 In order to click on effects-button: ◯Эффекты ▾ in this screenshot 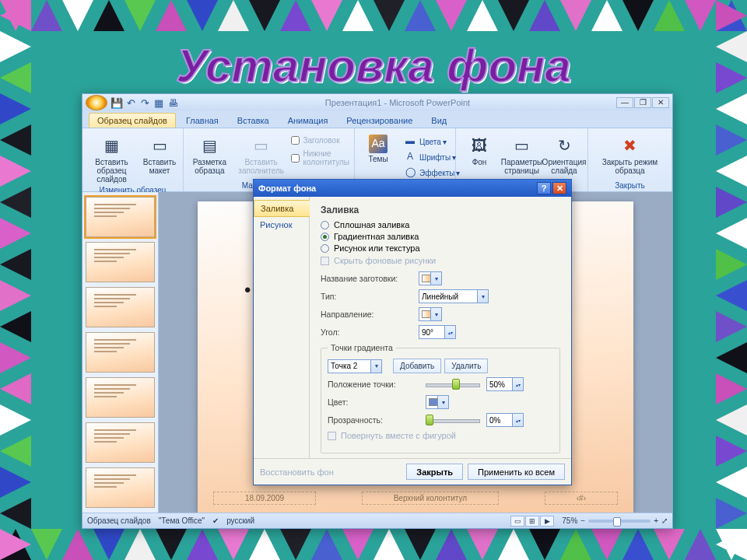, I will do `click(433, 173)`.